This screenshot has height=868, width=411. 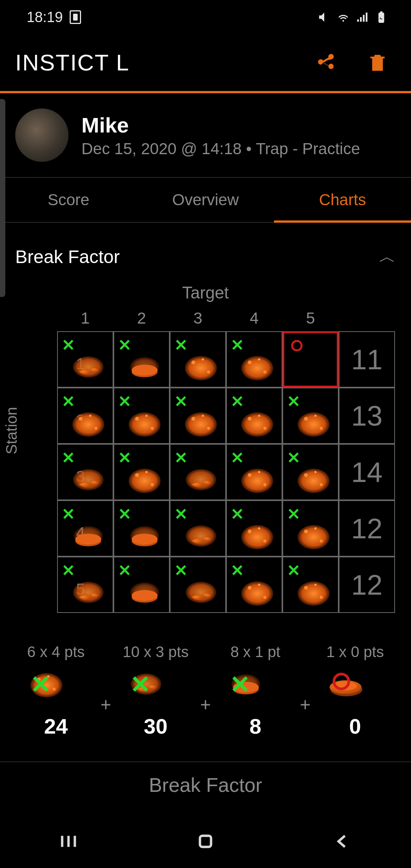 I want to click on axis-top-label: Target, so click(x=206, y=293).